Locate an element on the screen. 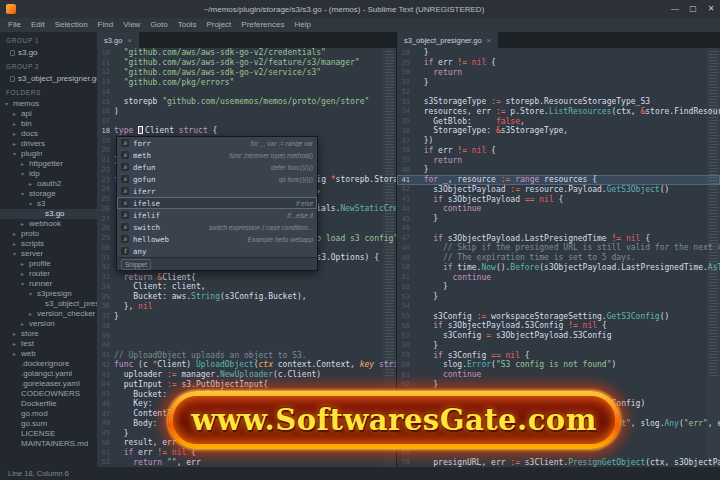  tree-folder-item: ▸test is located at coordinates (48, 344).